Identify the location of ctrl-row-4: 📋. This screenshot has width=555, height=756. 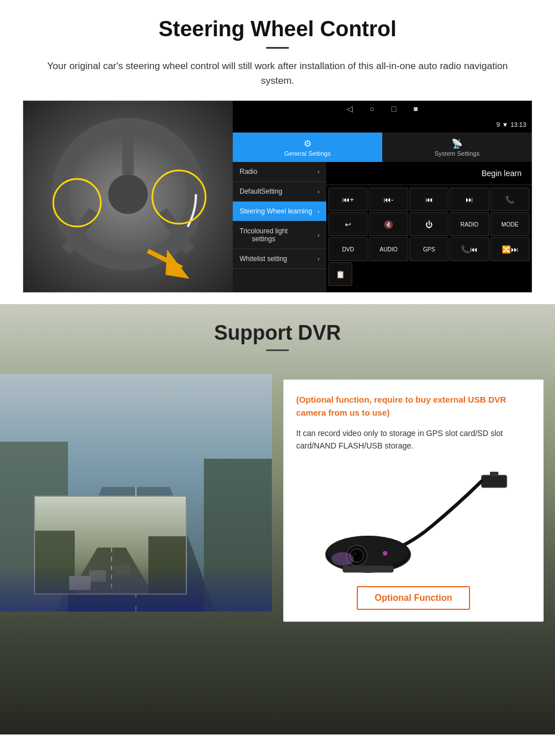
(429, 274).